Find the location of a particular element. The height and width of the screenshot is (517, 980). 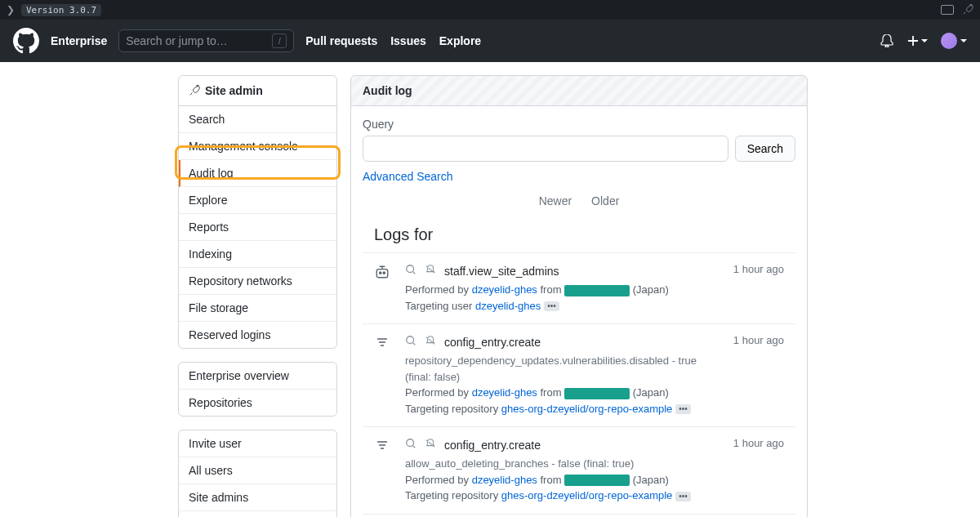

page-title: Audit log is located at coordinates (579, 91).